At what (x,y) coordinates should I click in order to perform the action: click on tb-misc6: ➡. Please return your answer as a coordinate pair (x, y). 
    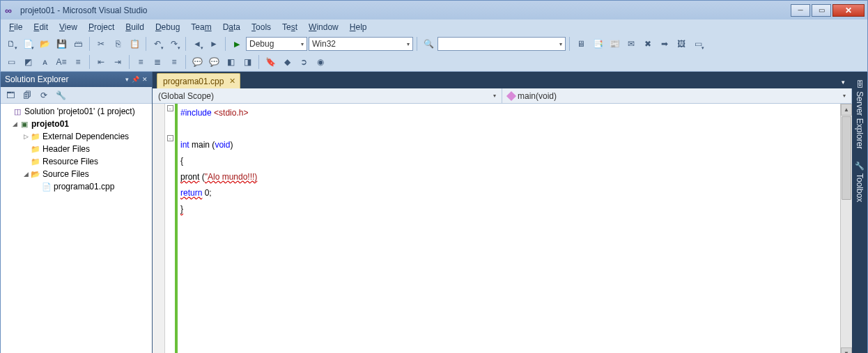
    Looking at the image, I should click on (665, 44).